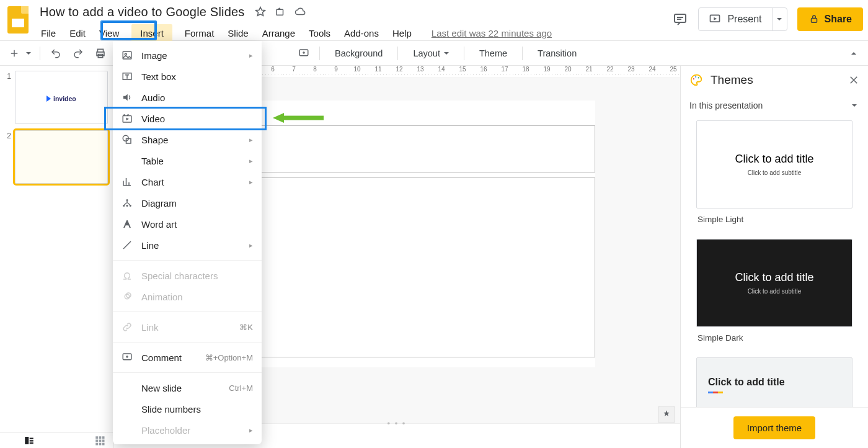  I want to click on explore-button, so click(666, 414).